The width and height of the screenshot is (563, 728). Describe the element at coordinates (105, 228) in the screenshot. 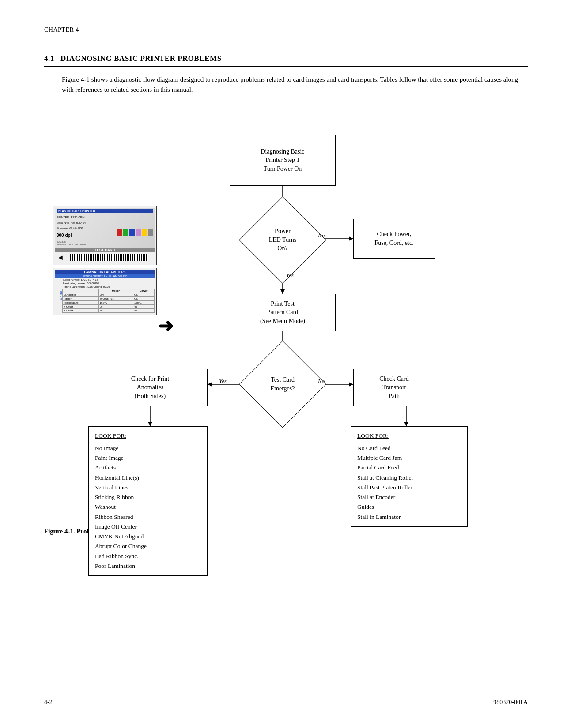

I see `card-top-area: PLASTIC CARD PRINTER PRINTER: P720 CEM S…` at that location.